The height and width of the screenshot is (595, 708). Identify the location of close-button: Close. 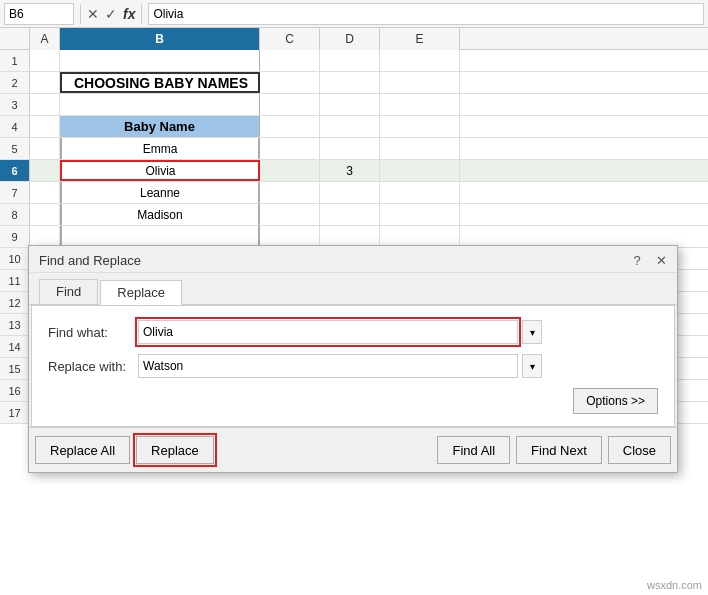
(640, 450).